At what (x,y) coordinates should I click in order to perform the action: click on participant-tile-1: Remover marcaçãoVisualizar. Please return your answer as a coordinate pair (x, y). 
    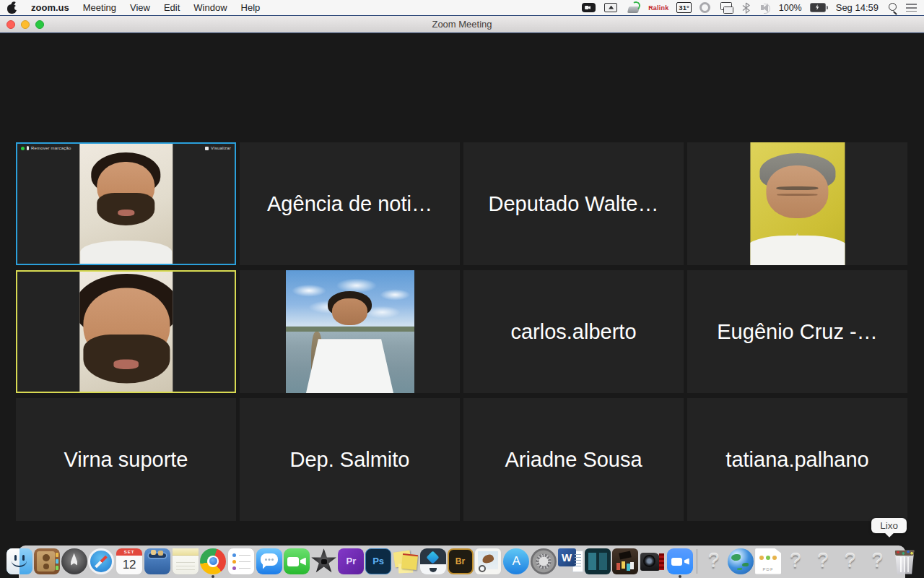
    Looking at the image, I should click on (126, 204).